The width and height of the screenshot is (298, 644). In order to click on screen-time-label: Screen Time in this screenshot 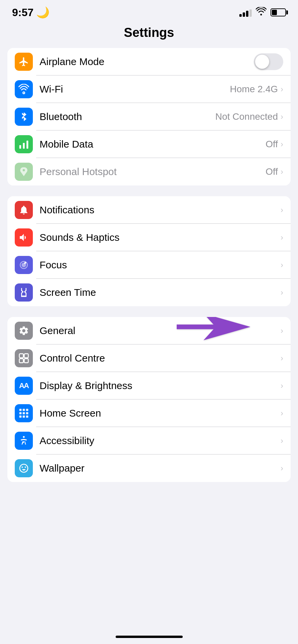, I will do `click(68, 292)`.